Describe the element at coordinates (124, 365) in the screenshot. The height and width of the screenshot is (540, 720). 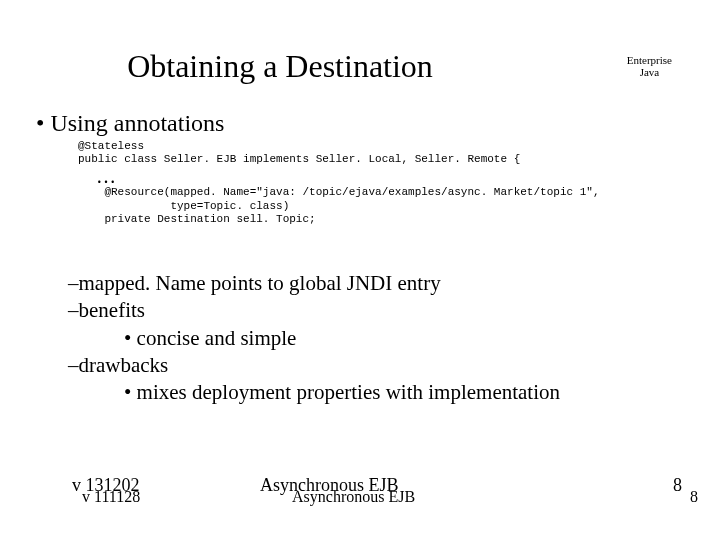
I see `item-drawbacks-text: drawbacks` at that location.